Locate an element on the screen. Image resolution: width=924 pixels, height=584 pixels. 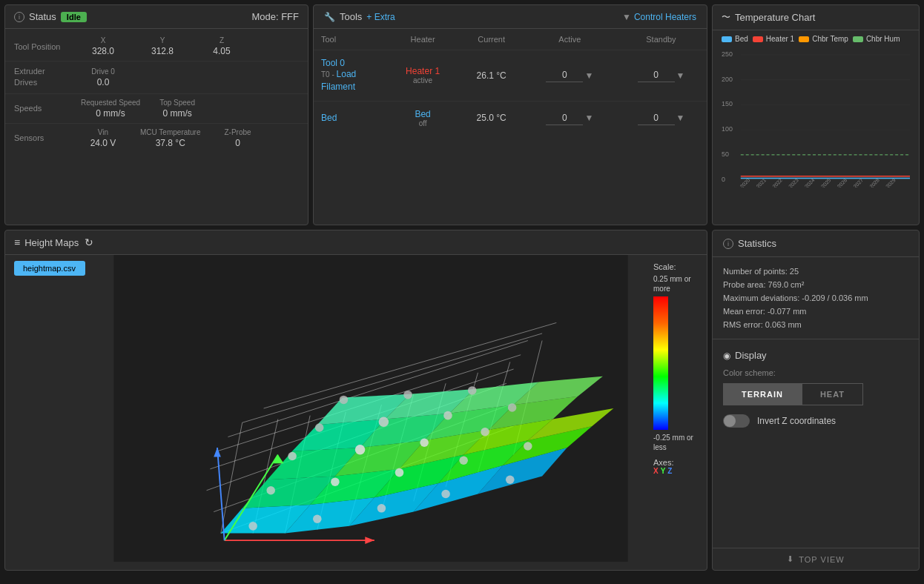
status-panel: i Status Idle Mode: FFF Tool Position X … is located at coordinates (156, 115).